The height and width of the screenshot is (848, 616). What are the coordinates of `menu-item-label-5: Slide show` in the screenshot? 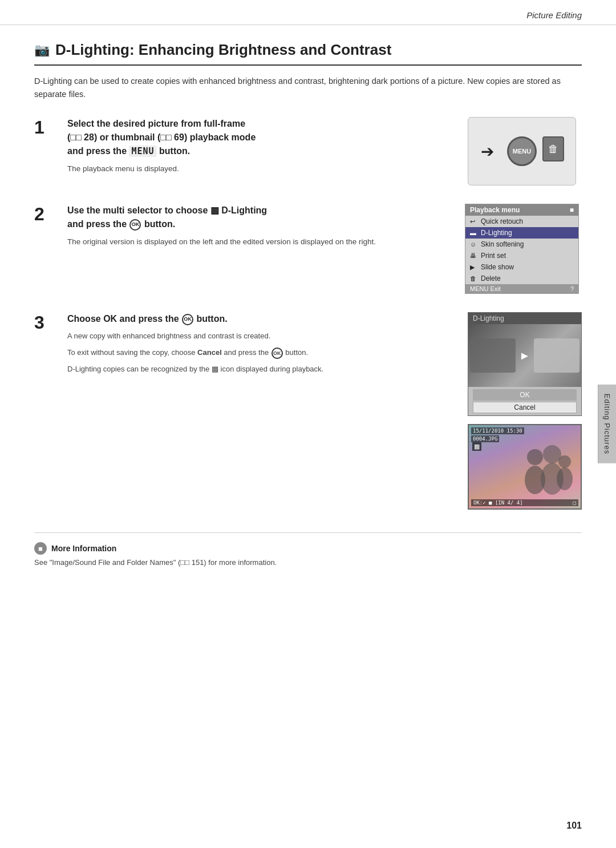 It's located at (497, 267).